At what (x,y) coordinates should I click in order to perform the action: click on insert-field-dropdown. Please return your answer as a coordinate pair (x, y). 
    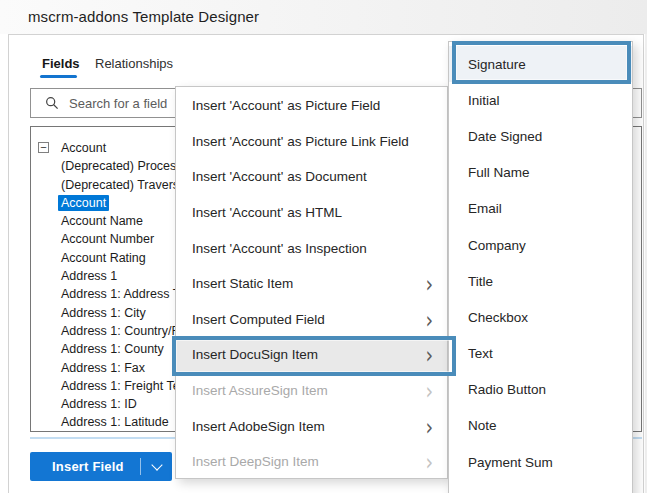
    Looking at the image, I should click on (156, 467).